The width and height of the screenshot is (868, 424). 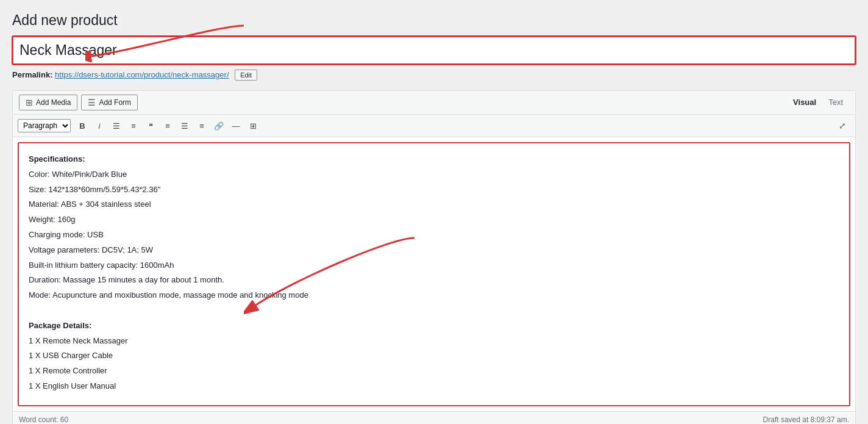 What do you see at coordinates (434, 387) in the screenshot?
I see `pkg-item-4: 1 X English User Manual` at bounding box center [434, 387].